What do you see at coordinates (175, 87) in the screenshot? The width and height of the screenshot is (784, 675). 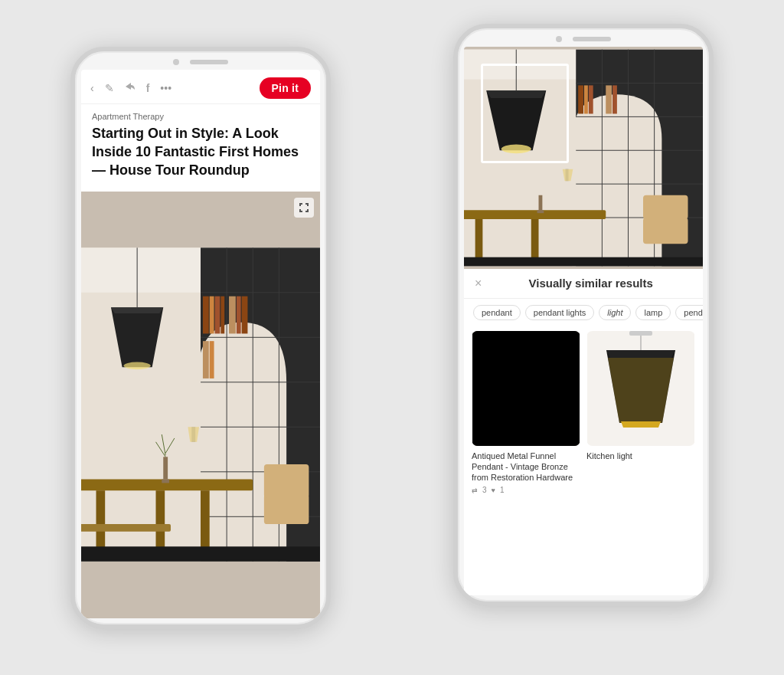 I see `toolbar-icons: ‹ ✎ f •••` at bounding box center [175, 87].